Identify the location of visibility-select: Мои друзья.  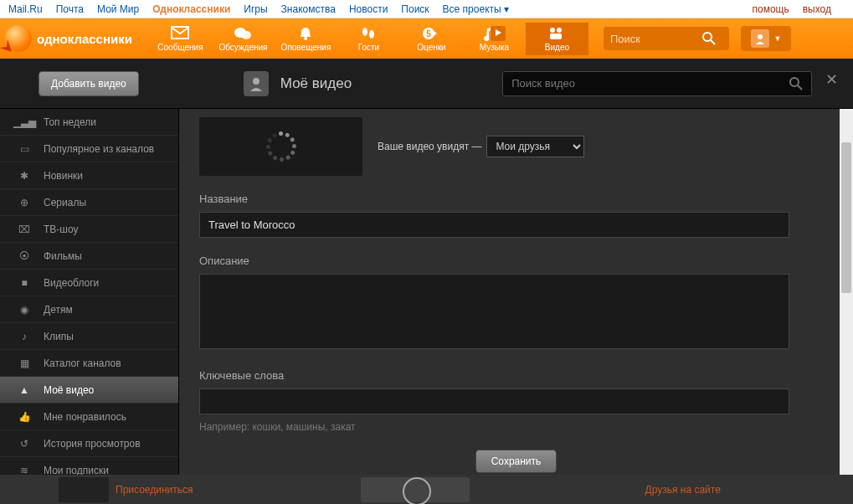
(536, 147).